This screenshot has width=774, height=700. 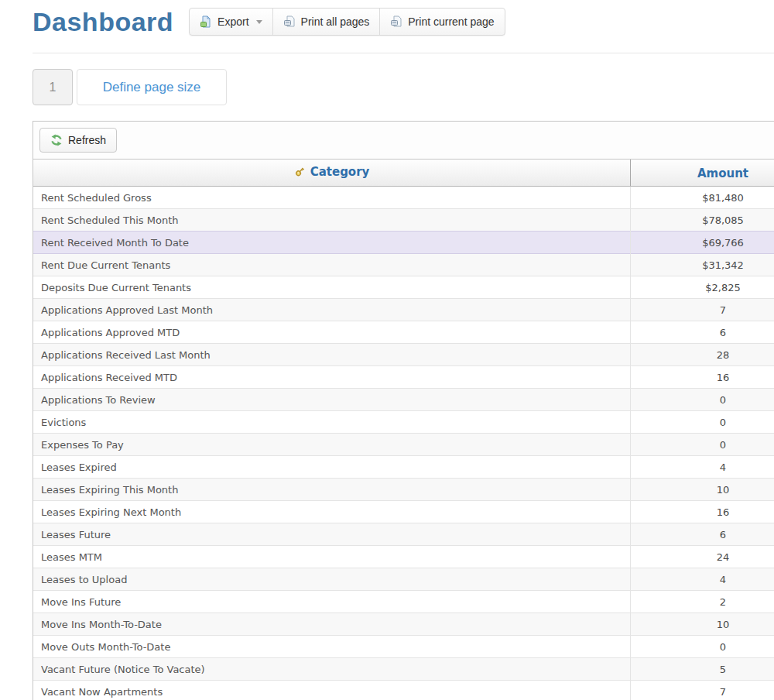 What do you see at coordinates (233, 22) in the screenshot?
I see `export-button-label: Export` at bounding box center [233, 22].